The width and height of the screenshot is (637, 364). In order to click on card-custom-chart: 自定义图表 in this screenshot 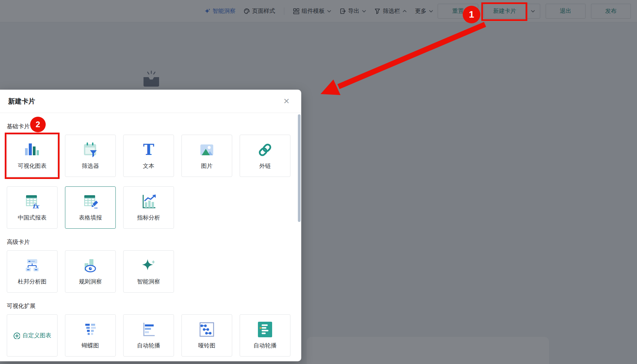, I will do `click(32, 336)`.